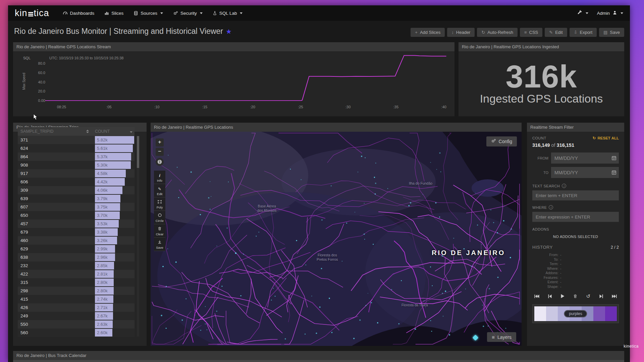 This screenshot has width=644, height=362. Describe the element at coordinates (76, 140) in the screenshot. I see `table-row: 3715.82k` at that location.